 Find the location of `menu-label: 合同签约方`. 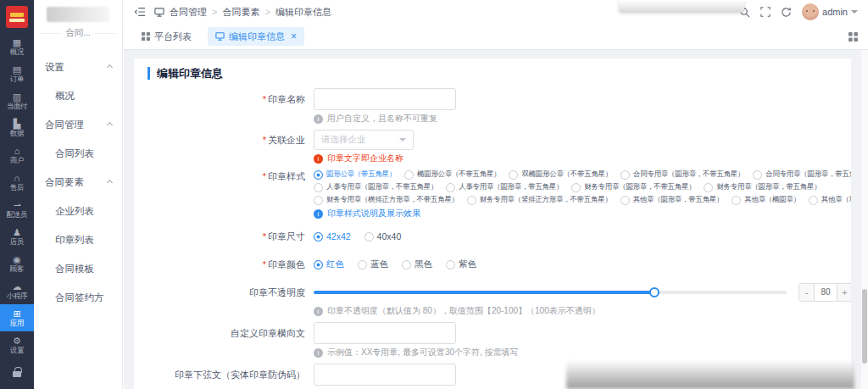

menu-label: 合同签约方 is located at coordinates (80, 297).